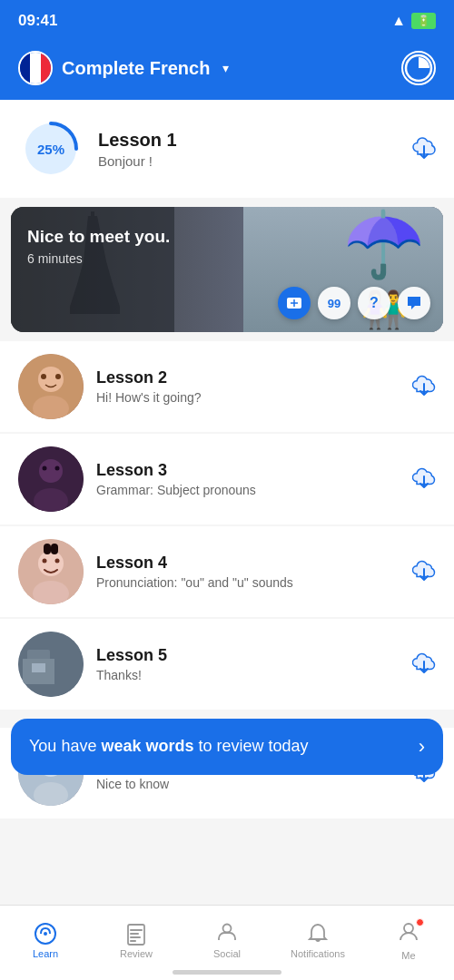 The width and height of the screenshot is (454, 980). Describe the element at coordinates (35, 68) in the screenshot. I see `french-flag` at that location.